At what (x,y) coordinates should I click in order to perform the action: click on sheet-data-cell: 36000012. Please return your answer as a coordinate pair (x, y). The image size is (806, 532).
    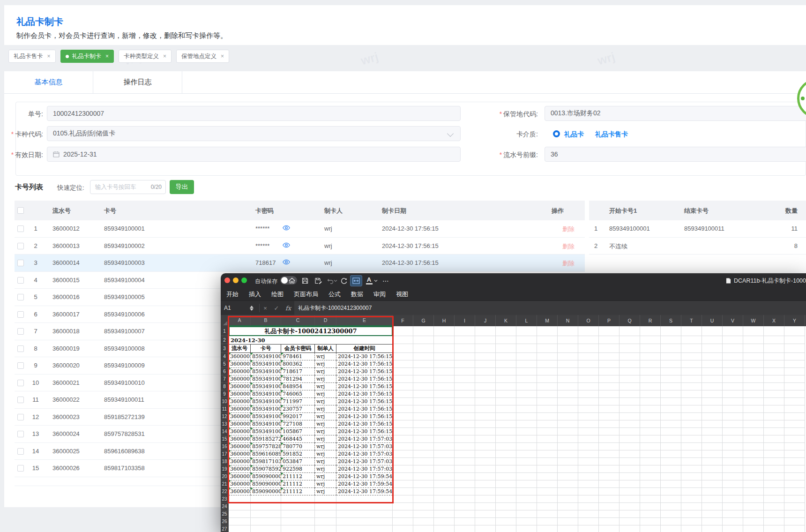
    Looking at the image, I should click on (240, 357).